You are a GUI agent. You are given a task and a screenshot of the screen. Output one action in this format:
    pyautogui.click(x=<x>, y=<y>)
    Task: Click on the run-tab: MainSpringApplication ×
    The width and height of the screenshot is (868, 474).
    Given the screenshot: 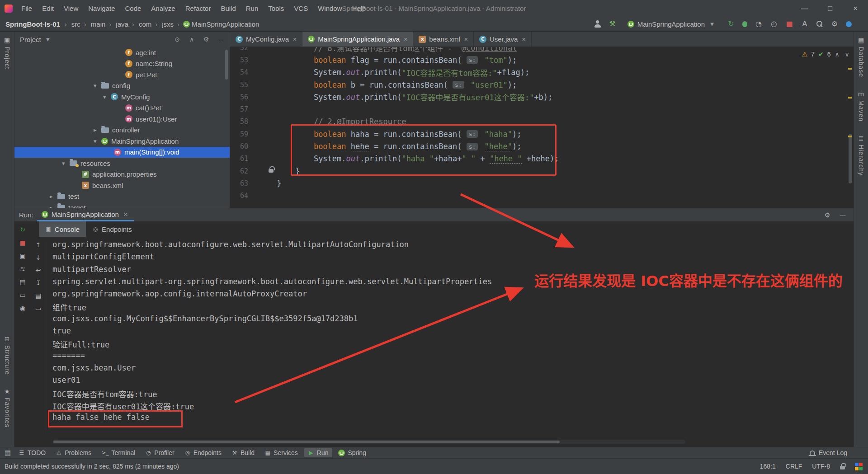 What is the action you would take?
    pyautogui.click(x=85, y=215)
    